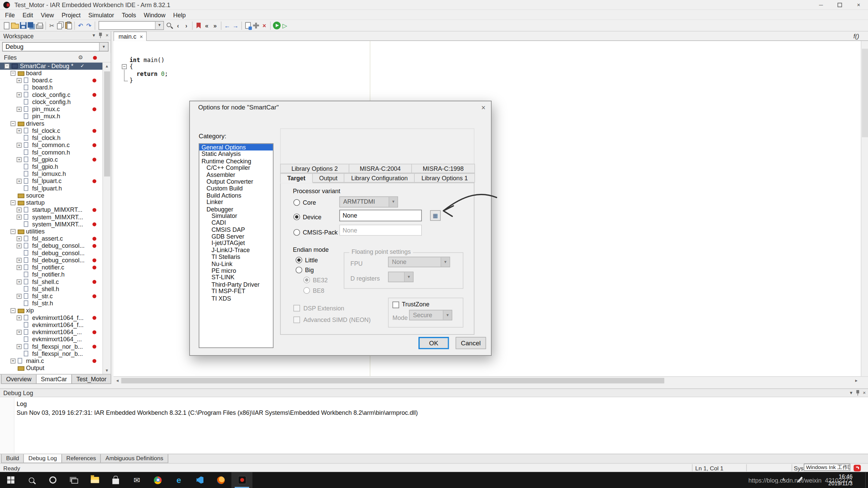 The height and width of the screenshot is (488, 868). Describe the element at coordinates (51, 188) in the screenshot. I see `tree-row-fsl-lpuart-h: fsl_lpuart.h` at that location.